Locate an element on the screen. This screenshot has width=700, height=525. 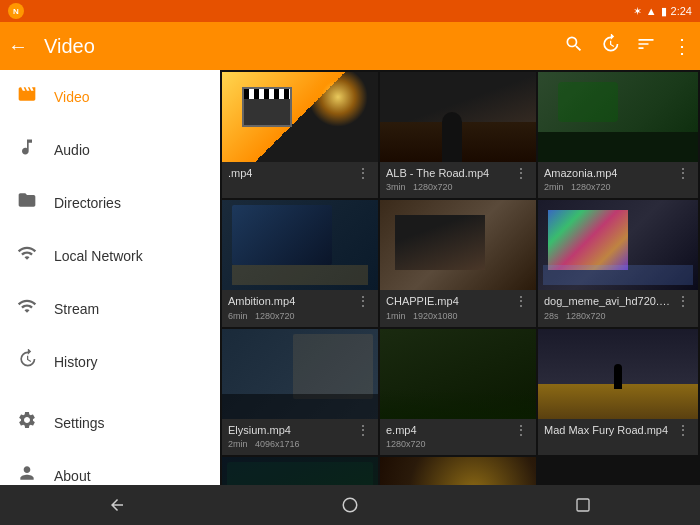
video-name: .mp4 is located at coordinates (291, 173).